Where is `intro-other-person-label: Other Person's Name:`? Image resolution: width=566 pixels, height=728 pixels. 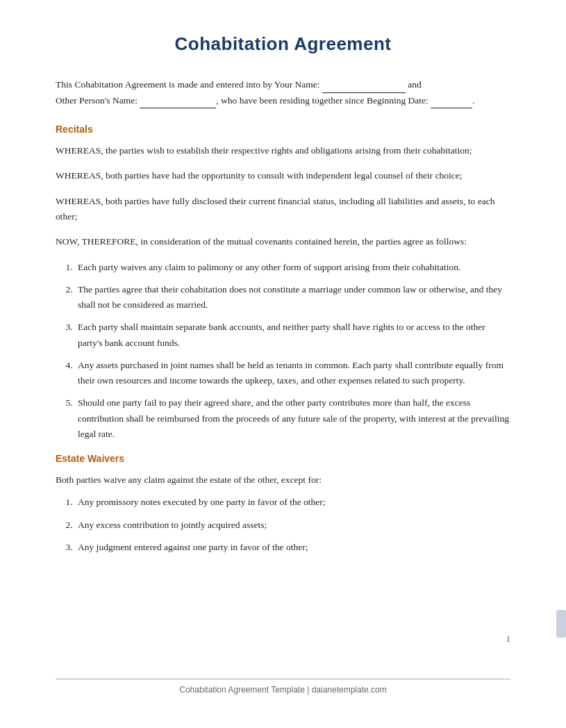
intro-other-person-label: Other Person's Name: is located at coordinates (97, 100).